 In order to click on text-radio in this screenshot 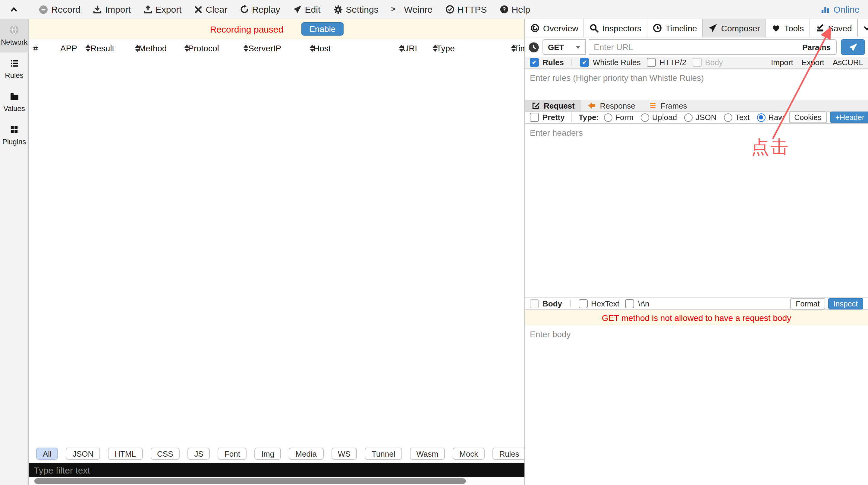, I will do `click(728, 117)`.